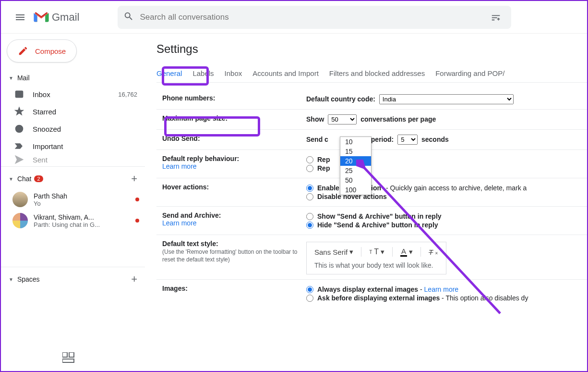 The image size is (588, 372). What do you see at coordinates (24, 179) in the screenshot?
I see `chat-section-label: Chat` at bounding box center [24, 179].